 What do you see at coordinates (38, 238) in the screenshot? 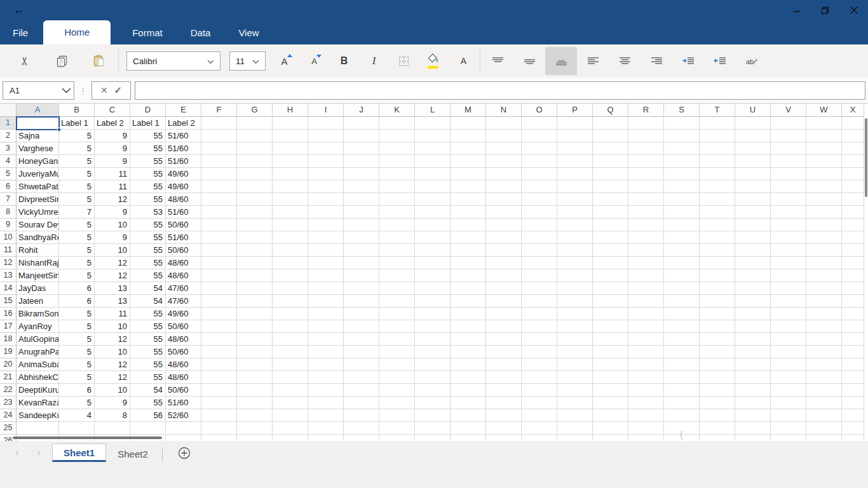
I see `cell-A10: SandhyaRer` at bounding box center [38, 238].